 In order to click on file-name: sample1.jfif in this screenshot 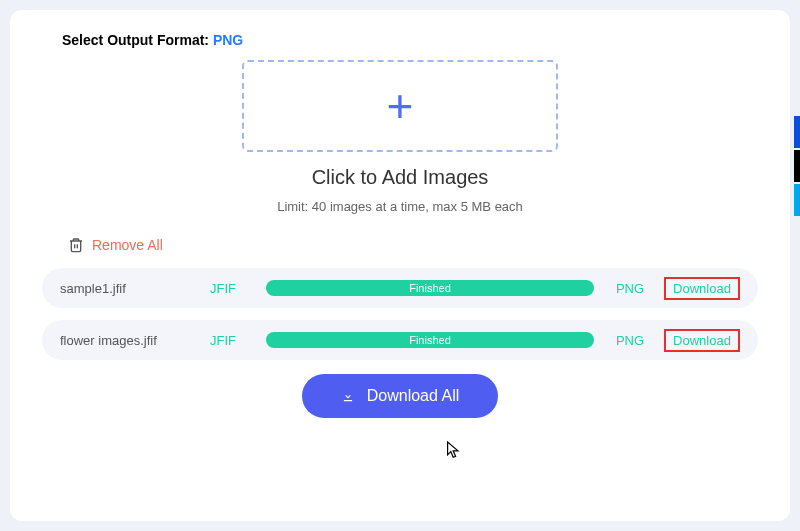, I will do `click(135, 288)`.